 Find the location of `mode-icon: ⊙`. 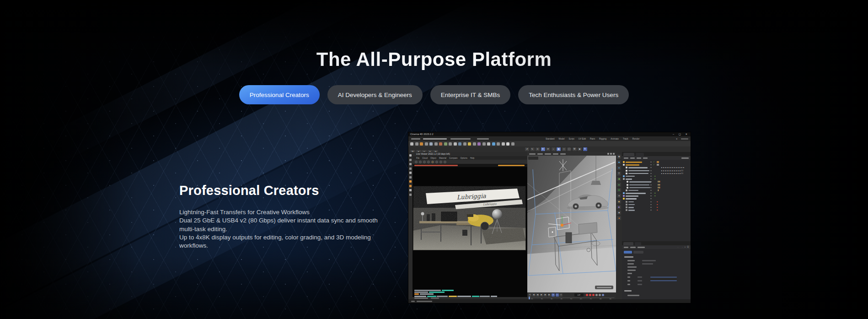

mode-icon: ⊙ is located at coordinates (538, 149).